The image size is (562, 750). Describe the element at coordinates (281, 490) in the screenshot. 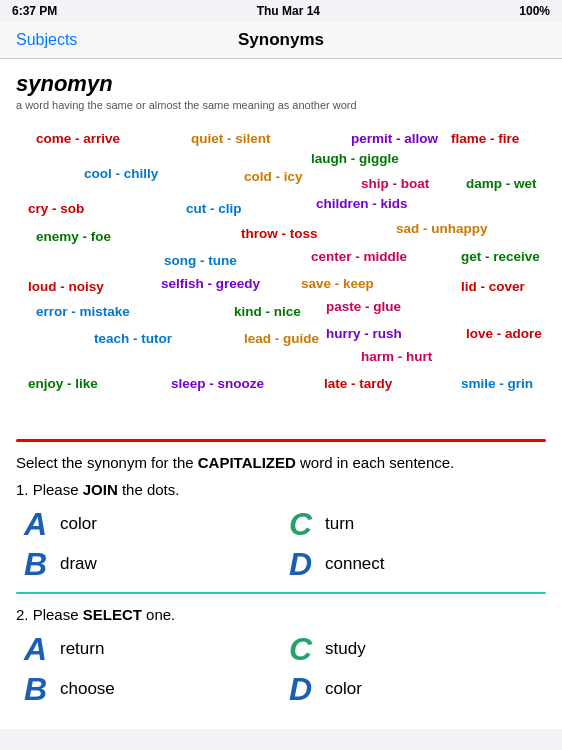

I see `question-1-text: 1. Please JOIN the dots.` at that location.